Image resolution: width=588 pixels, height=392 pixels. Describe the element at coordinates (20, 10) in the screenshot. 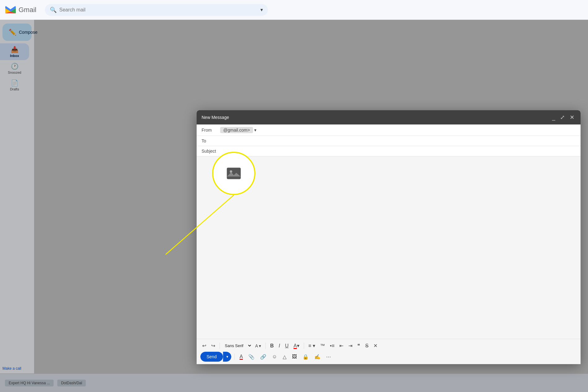

I see `gmail-logo: Gmail` at that location.